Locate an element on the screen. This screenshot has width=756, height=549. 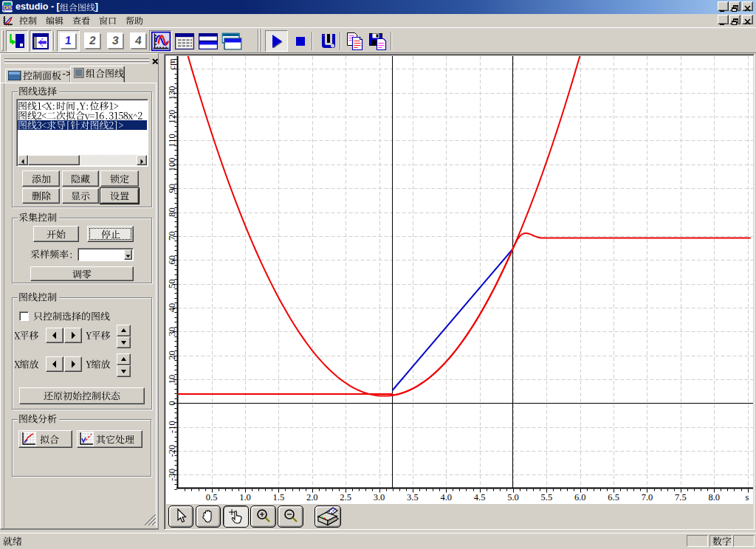
svg-text: 2.5 is located at coordinates (346, 497).